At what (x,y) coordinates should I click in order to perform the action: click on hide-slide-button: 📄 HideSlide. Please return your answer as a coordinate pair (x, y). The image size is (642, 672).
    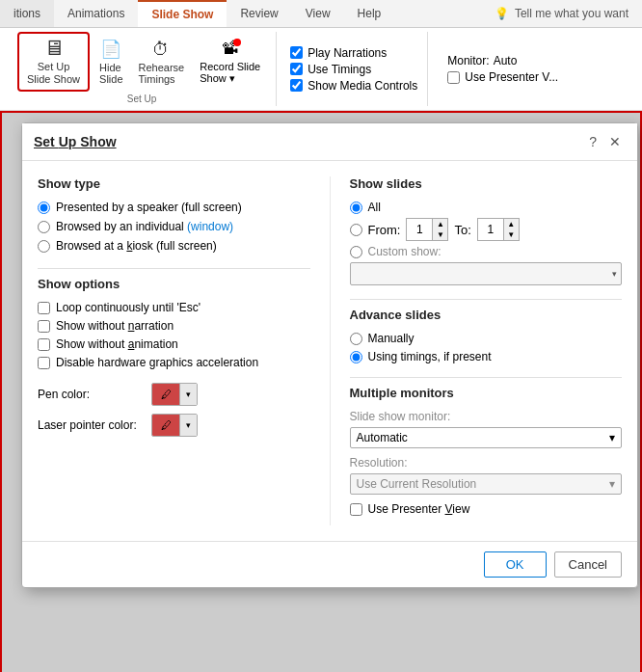
    Looking at the image, I should click on (111, 62).